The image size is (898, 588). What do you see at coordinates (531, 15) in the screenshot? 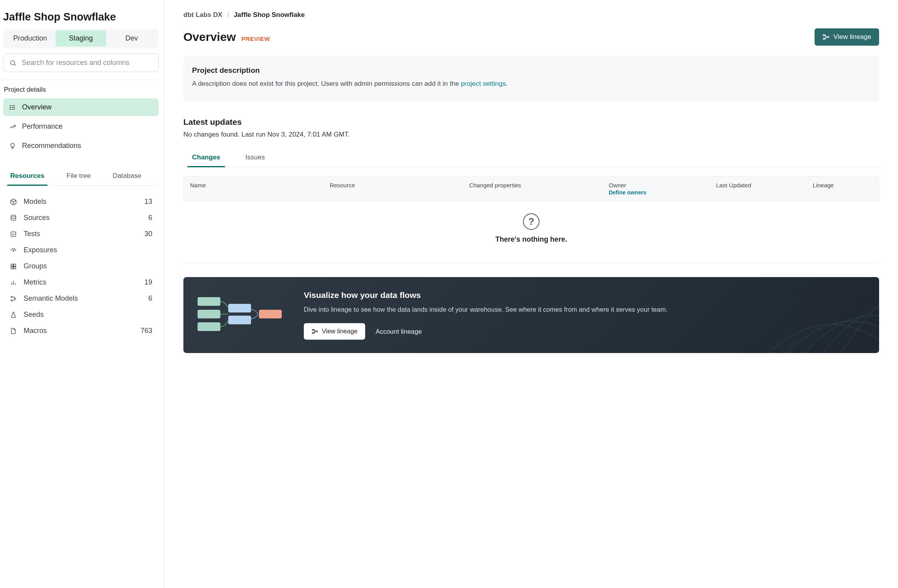
I see `breadcrumb: dbt Labs DX / Jaffle Shop Snowflake` at bounding box center [531, 15].